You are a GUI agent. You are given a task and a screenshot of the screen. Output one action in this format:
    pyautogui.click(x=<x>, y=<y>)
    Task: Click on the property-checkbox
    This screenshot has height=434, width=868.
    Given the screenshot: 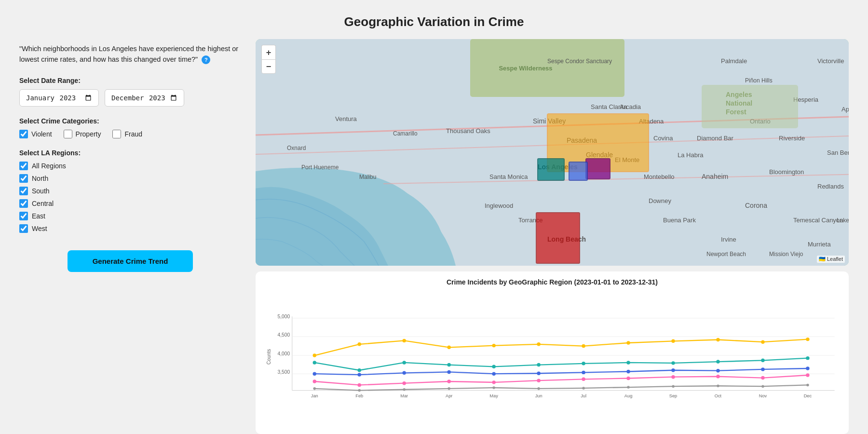 What is the action you would take?
    pyautogui.click(x=68, y=134)
    